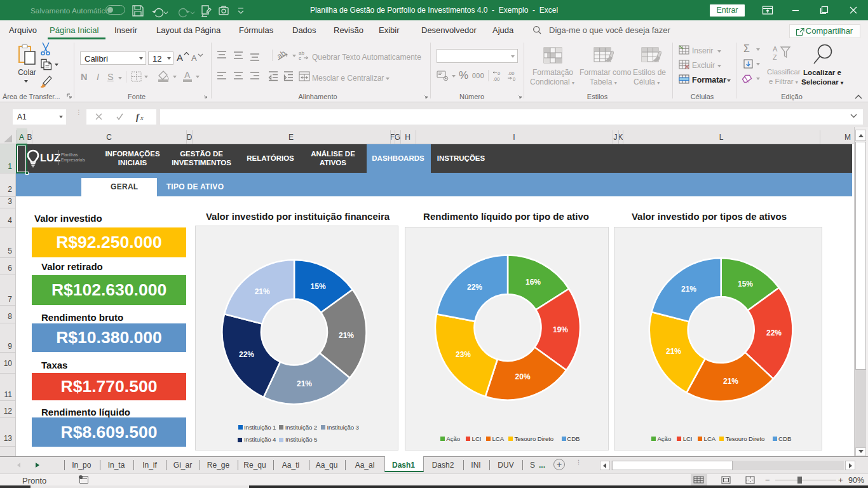 The image size is (868, 488). What do you see at coordinates (560, 330) in the screenshot?
I see `svg-text: 19%` at bounding box center [560, 330].